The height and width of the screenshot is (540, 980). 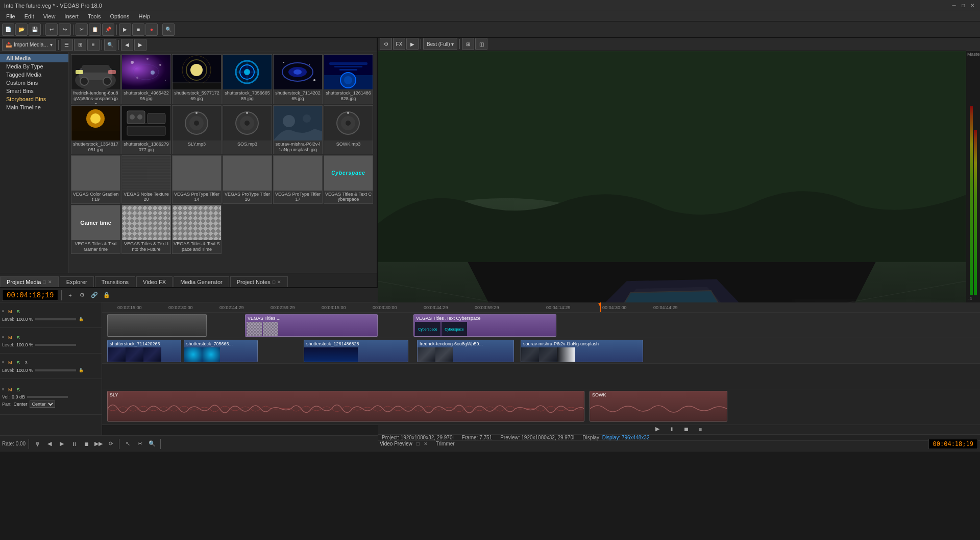 What do you see at coordinates (93, 45) in the screenshot?
I see `view-details-btn: ≡` at bounding box center [93, 45].